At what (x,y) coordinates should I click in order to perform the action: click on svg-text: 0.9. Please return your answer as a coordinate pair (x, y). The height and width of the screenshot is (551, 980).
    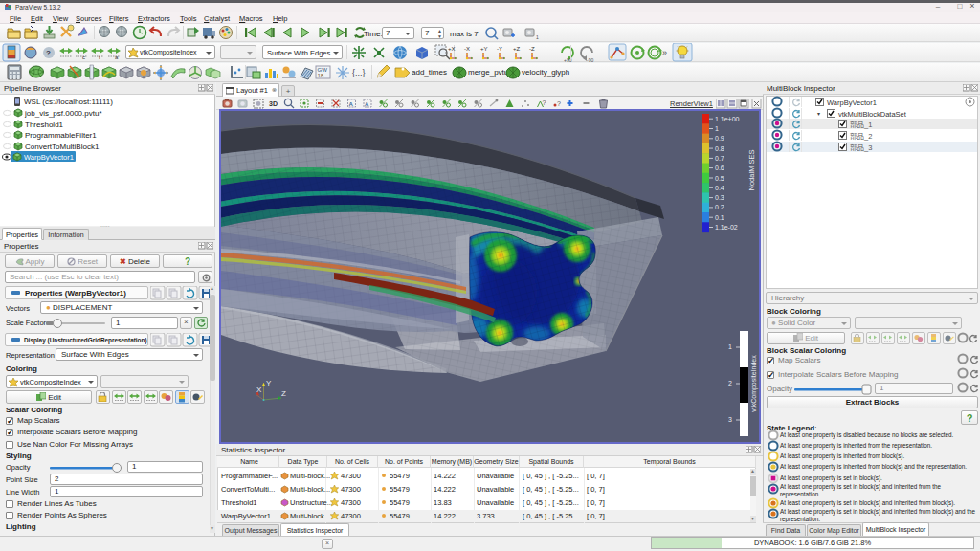
    Looking at the image, I should click on (720, 138).